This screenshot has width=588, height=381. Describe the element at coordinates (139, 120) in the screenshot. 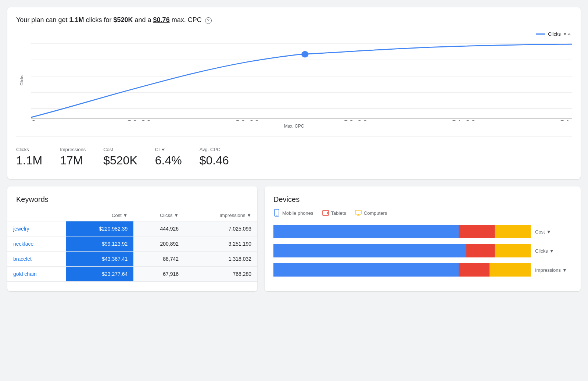

I see `svg-text: $0.30` at that location.